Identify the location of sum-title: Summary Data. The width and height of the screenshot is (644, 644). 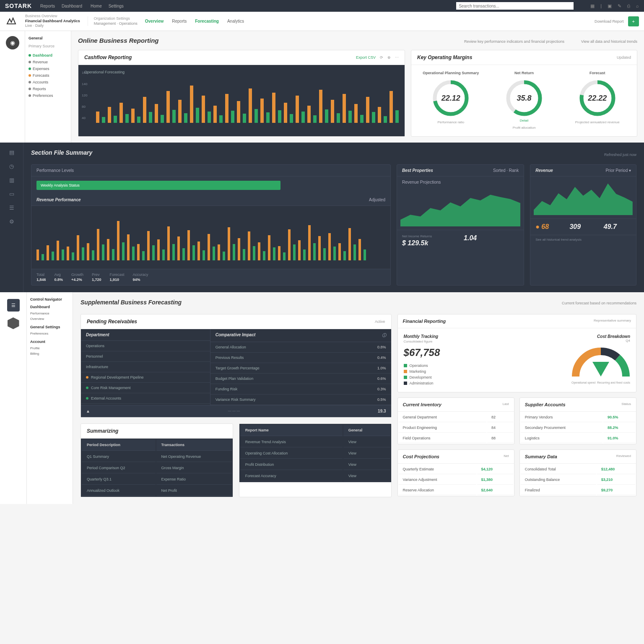
(541, 457).